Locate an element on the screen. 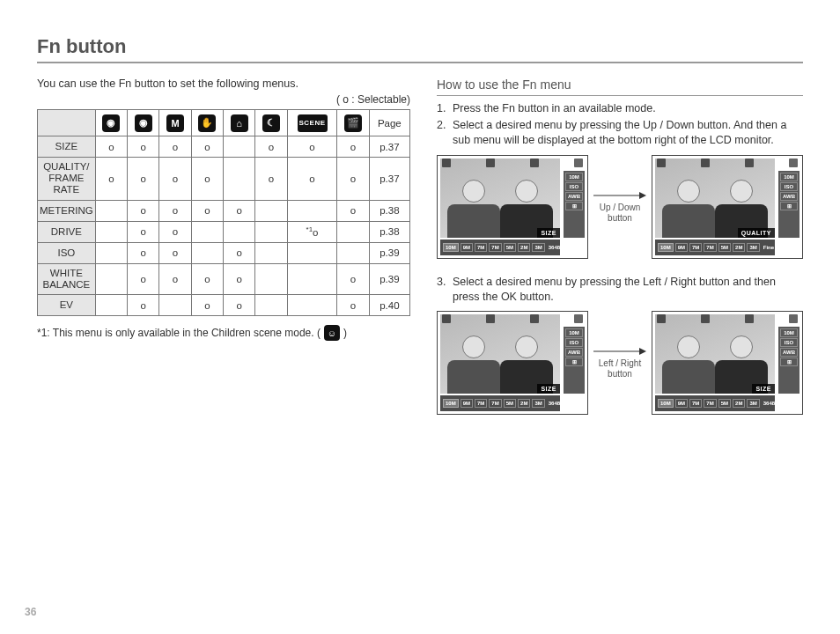  lcd-screenshot-after: 10MISOAWB⊞ SIZE 10M9M7M7M5M2M3M3648X2432 is located at coordinates (727, 363).